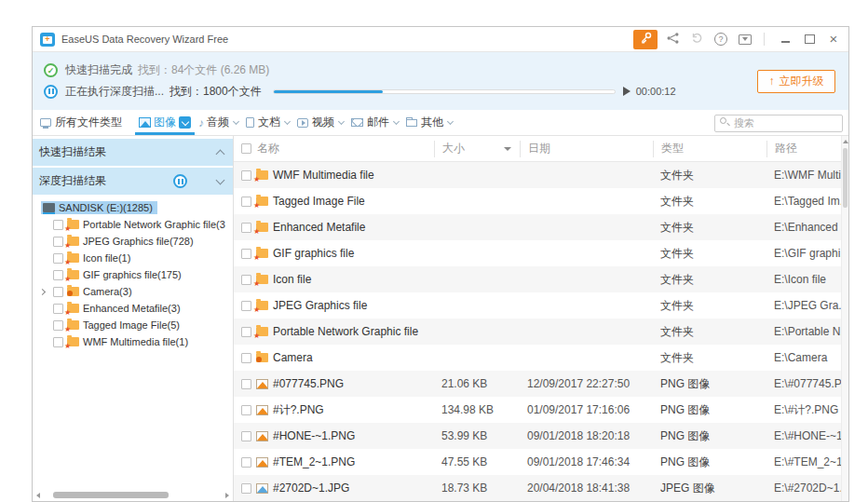 The height and width of the screenshot is (502, 868). What do you see at coordinates (834, 39) in the screenshot?
I see `close-button` at bounding box center [834, 39].